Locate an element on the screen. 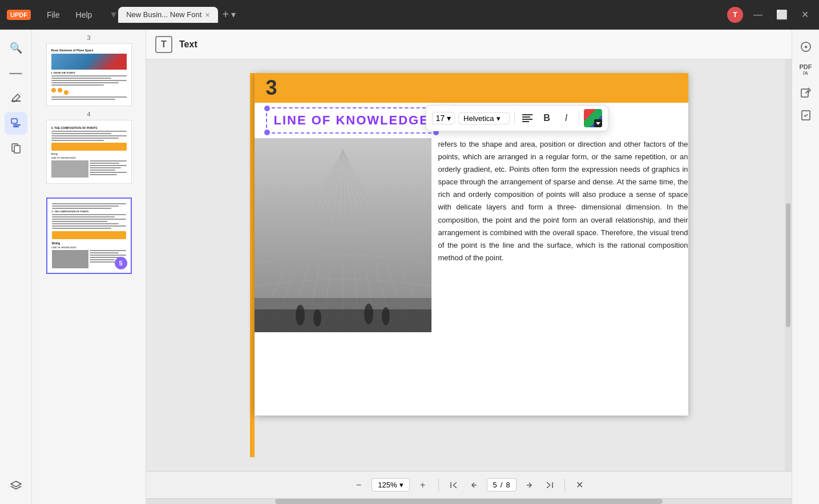 The image size is (819, 504). thumb3-circles is located at coordinates (89, 91).